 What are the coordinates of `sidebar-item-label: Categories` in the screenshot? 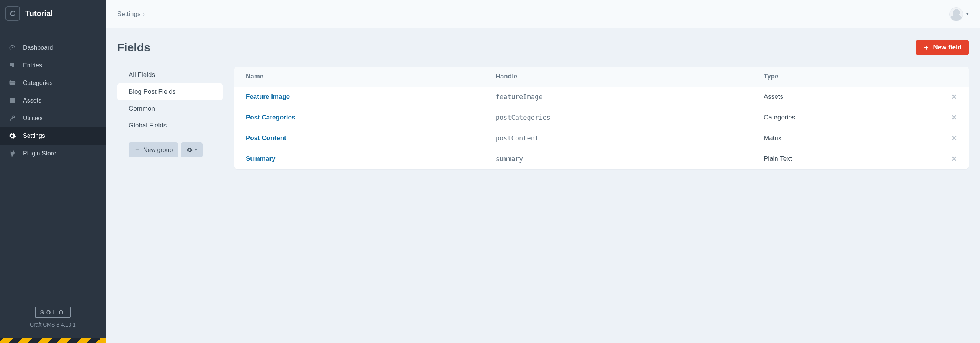 It's located at (38, 83).